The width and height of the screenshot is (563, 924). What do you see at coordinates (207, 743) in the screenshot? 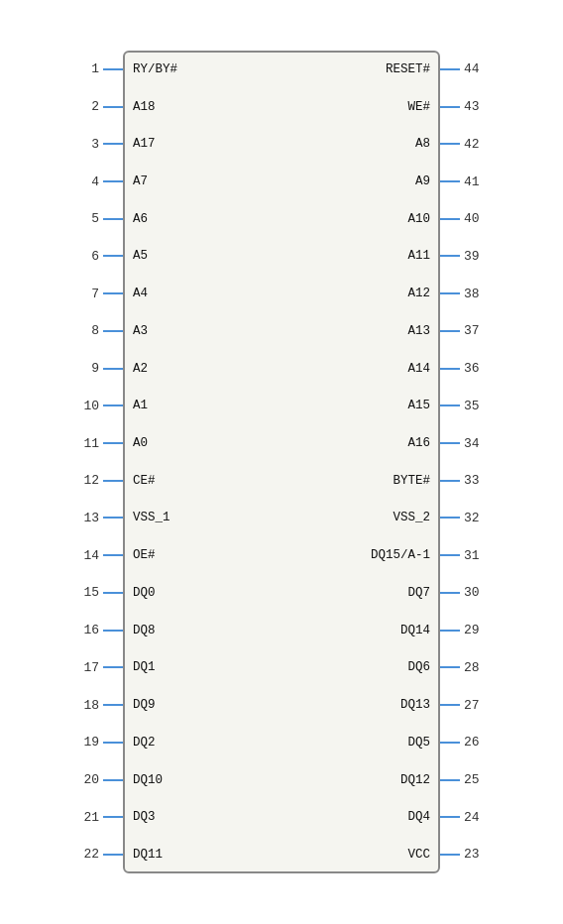
I see `left-pin-label: DQ2` at bounding box center [207, 743].